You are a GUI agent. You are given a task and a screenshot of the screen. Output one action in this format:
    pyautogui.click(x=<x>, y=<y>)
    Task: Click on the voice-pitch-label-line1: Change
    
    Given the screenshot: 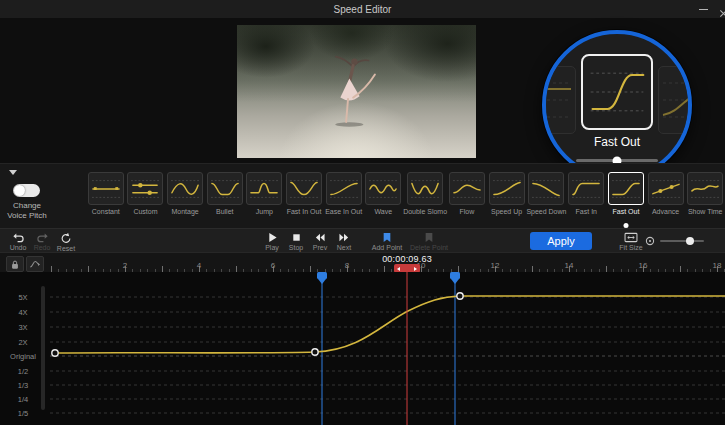 What is the action you would take?
    pyautogui.click(x=27, y=206)
    